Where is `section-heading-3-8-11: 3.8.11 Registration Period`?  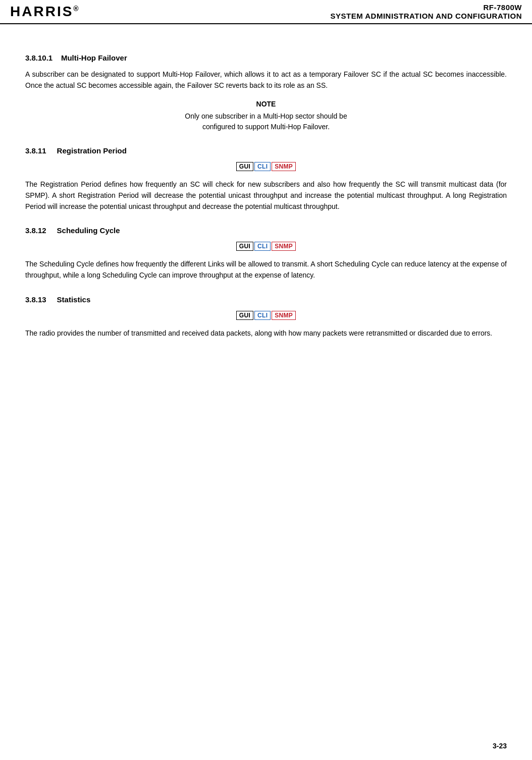 section-heading-3-8-11: 3.8.11 Registration Period is located at coordinates (266, 150).